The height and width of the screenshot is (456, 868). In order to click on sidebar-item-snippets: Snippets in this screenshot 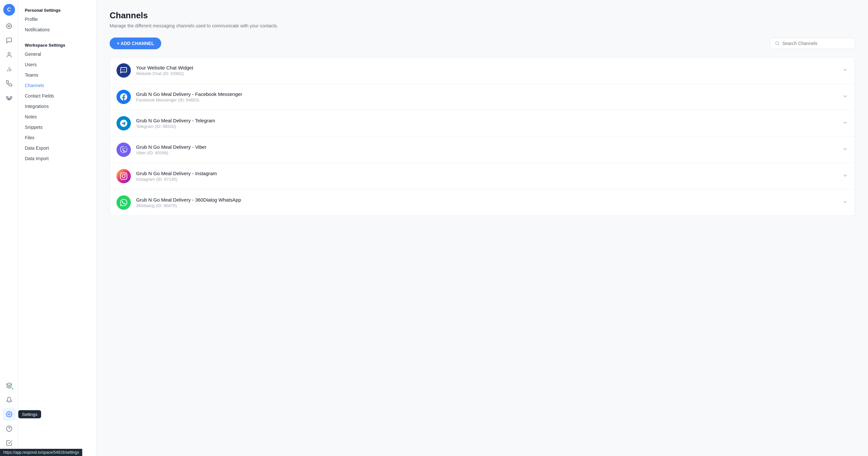, I will do `click(57, 127)`.